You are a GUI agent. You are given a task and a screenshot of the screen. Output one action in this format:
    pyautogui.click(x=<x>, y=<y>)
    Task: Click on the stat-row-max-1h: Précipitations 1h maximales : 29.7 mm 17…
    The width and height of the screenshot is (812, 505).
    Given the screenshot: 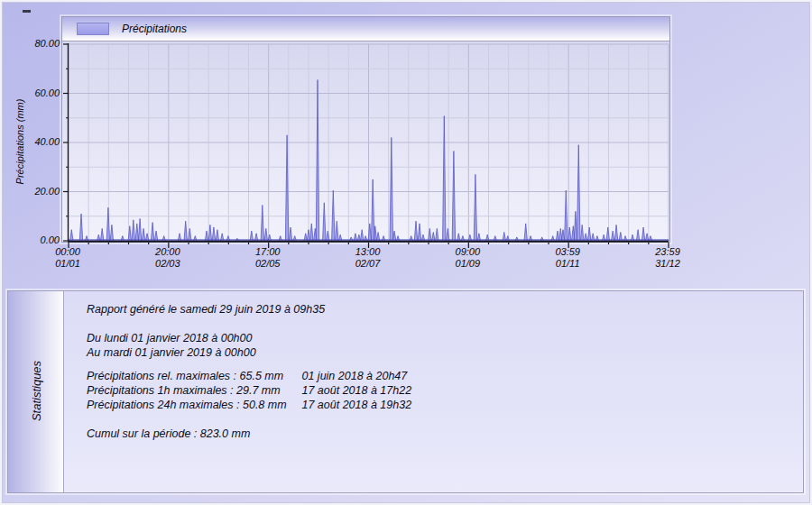 What is the action you would take?
    pyautogui.click(x=249, y=390)
    